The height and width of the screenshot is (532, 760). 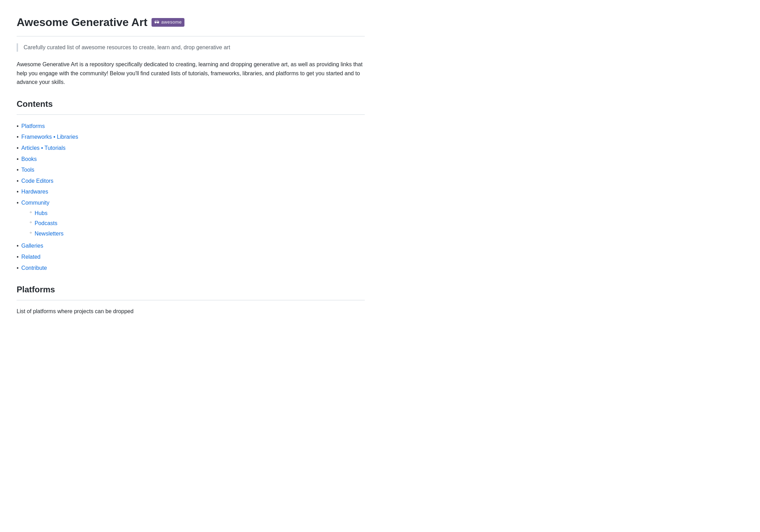 I want to click on contents-link: Galleries, so click(x=33, y=246).